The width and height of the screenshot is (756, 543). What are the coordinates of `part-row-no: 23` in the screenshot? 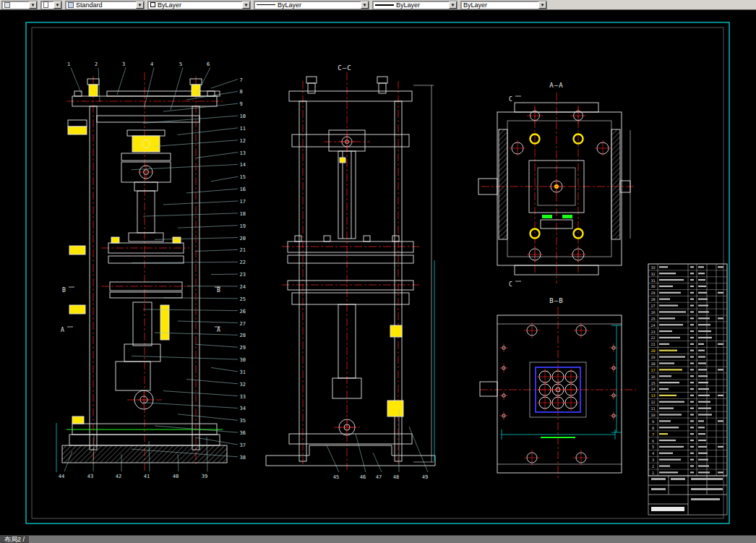 It's located at (653, 332).